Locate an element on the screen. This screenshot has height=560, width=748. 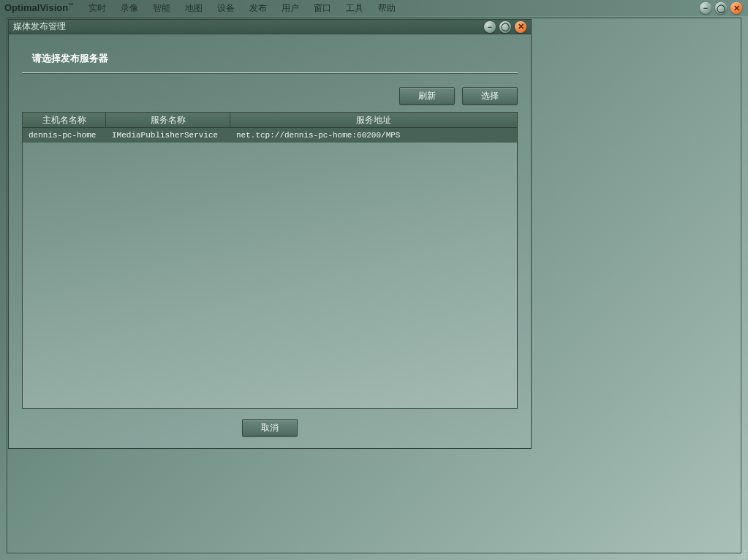
child-maximize-button: ◯ is located at coordinates (505, 27).